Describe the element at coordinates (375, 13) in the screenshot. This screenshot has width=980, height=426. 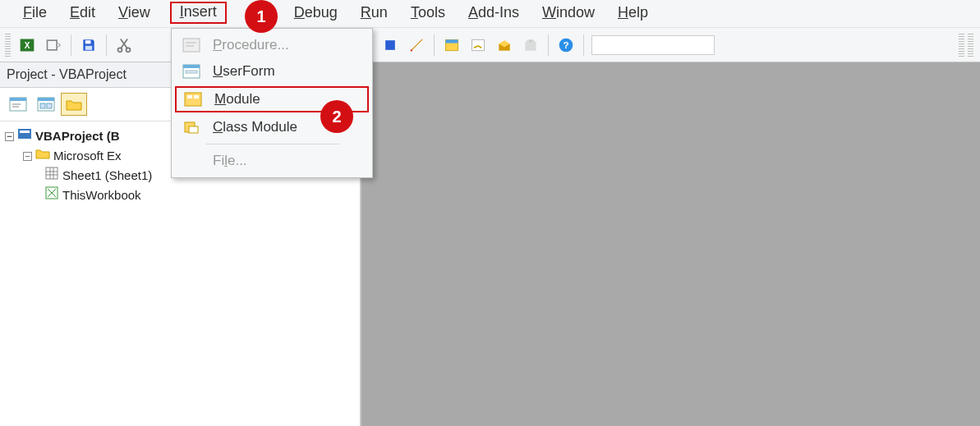
I see `menu-run: Run` at that location.